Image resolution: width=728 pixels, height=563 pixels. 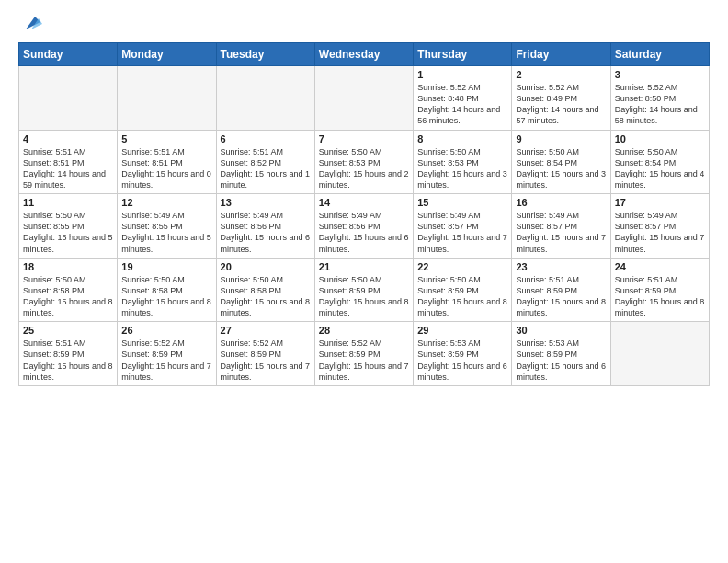 I want to click on day-info: Sunrise: 5:52 AMSunset: 8:49 PMDaylight:…, so click(x=561, y=105).